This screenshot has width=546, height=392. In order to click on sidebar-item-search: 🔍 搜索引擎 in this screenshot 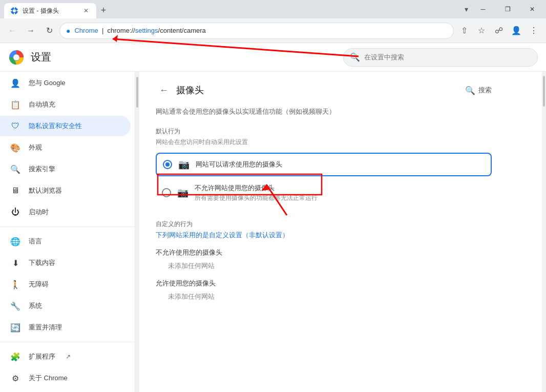, I will do `click(66, 169)`.